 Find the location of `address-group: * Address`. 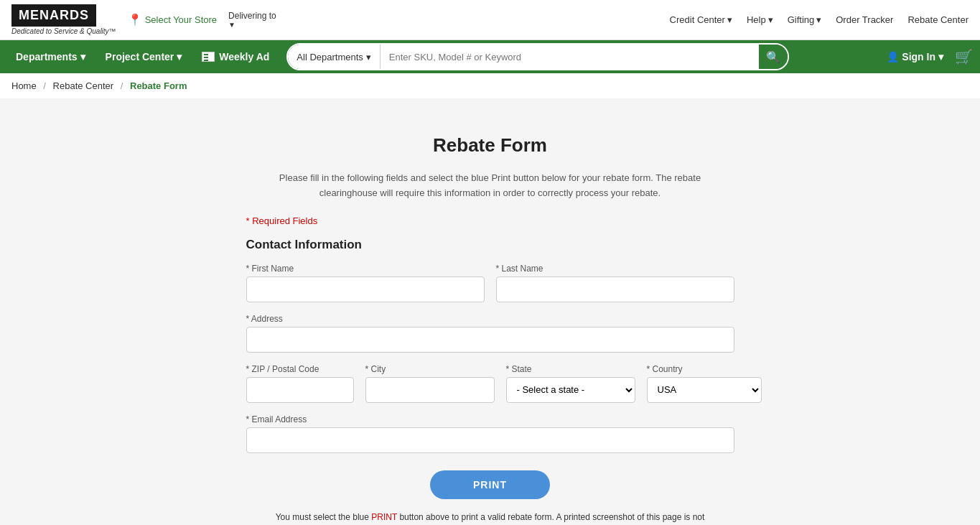

address-group: * Address is located at coordinates (490, 333).